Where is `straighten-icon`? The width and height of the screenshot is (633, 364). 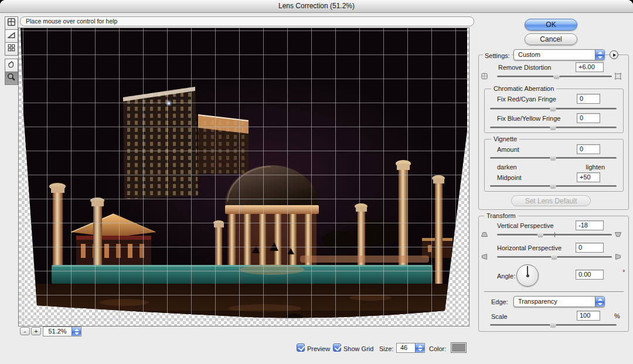
straighten-icon is located at coordinates (12, 36).